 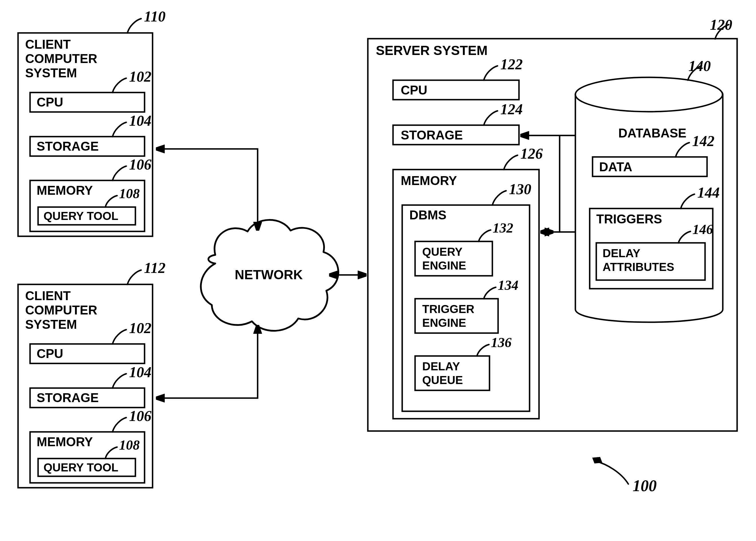 What do you see at coordinates (708, 193) in the screenshot?
I see `ref-144: 144` at bounding box center [708, 193].